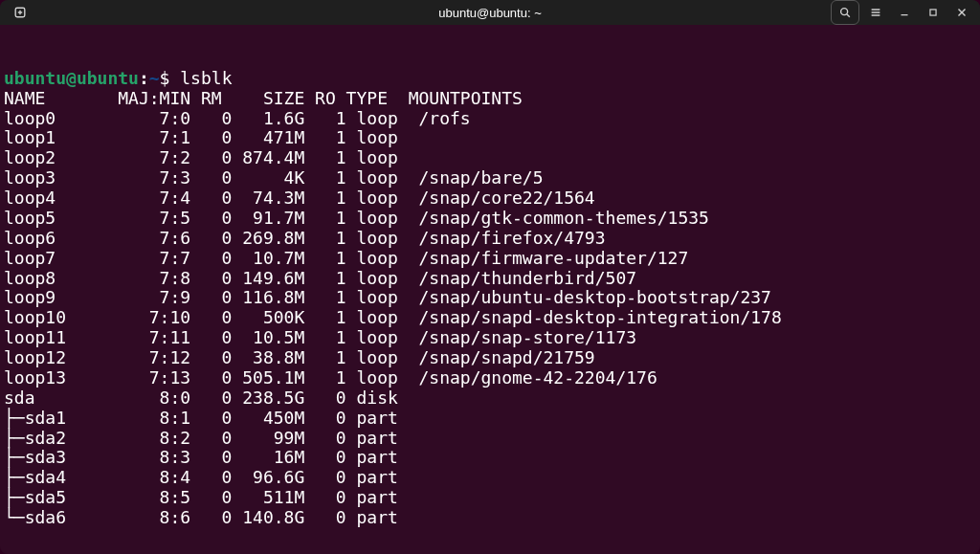 Image resolution: width=980 pixels, height=554 pixels. What do you see at coordinates (904, 12) in the screenshot?
I see `minimize-button` at bounding box center [904, 12].